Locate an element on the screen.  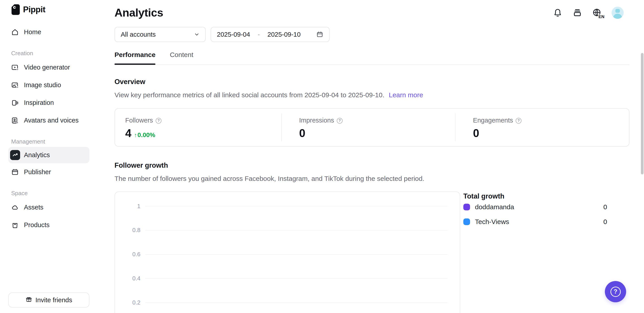
overview-description-row: View key performance metrics of all link… is located at coordinates (372, 95).